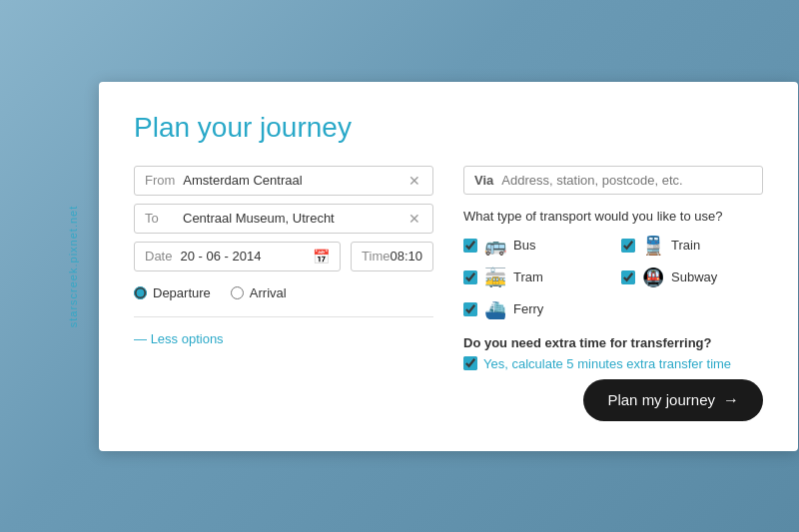 This screenshot has width=799, height=532. What do you see at coordinates (284, 268) in the screenshot?
I see `left-column: From ✕ To ✕ Date 20 - 06 - 2014 📅 Time` at bounding box center [284, 268].